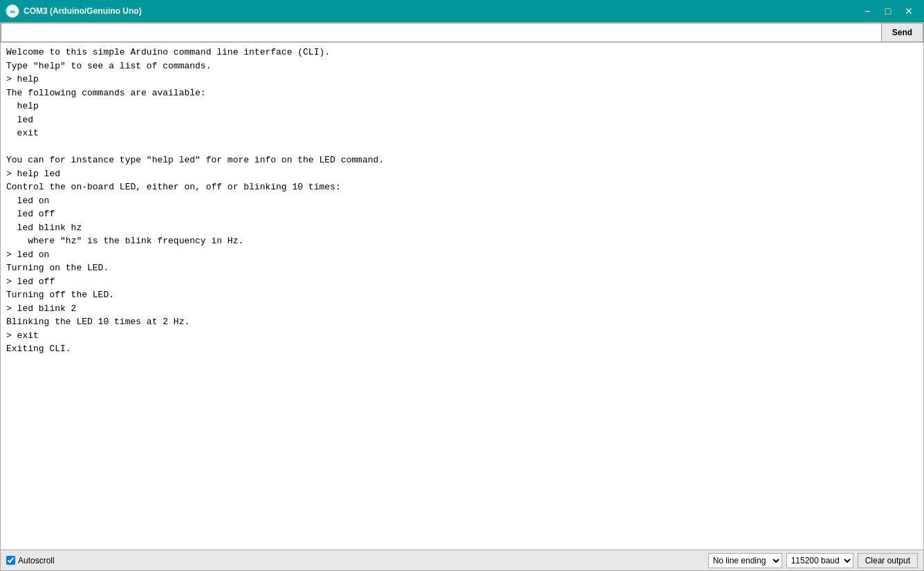  What do you see at coordinates (888, 11) in the screenshot?
I see `maximize-button: □` at bounding box center [888, 11].